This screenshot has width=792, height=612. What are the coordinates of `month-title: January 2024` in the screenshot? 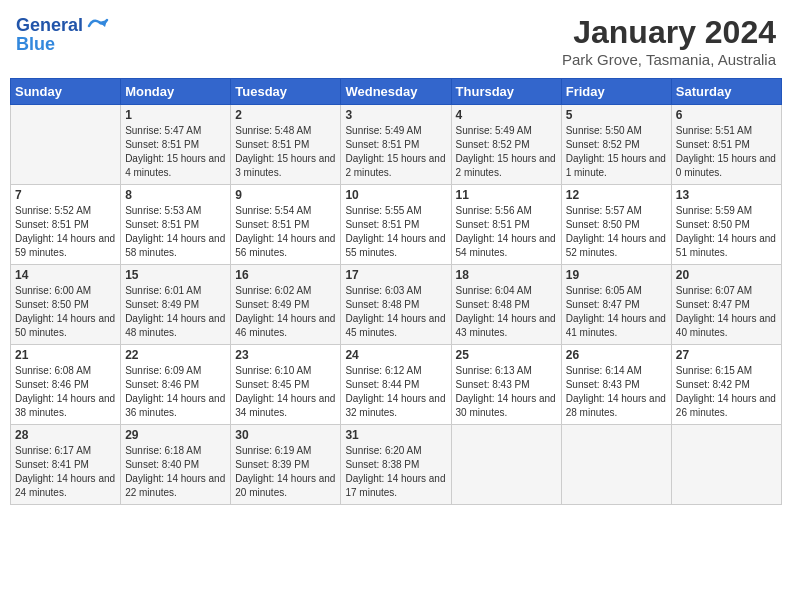 It's located at (669, 32).